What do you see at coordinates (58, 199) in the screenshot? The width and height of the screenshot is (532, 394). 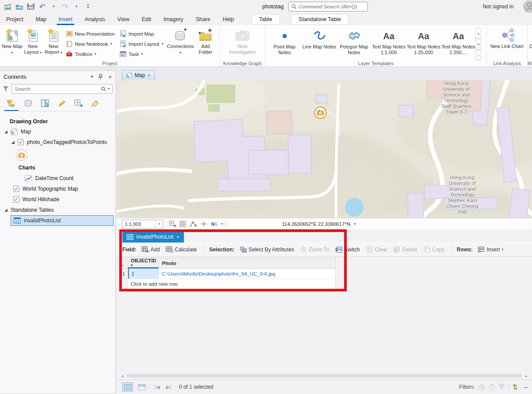 I see `layer-world-hillshade: ✓ World Hillshade` at bounding box center [58, 199].